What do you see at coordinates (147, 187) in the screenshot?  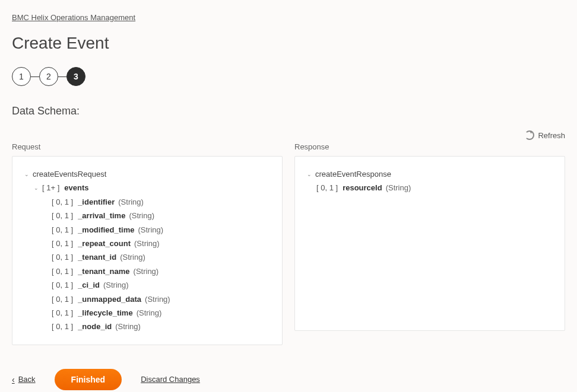 I see `schema-events-node: ⌄ [ 1+ ] events` at bounding box center [147, 187].